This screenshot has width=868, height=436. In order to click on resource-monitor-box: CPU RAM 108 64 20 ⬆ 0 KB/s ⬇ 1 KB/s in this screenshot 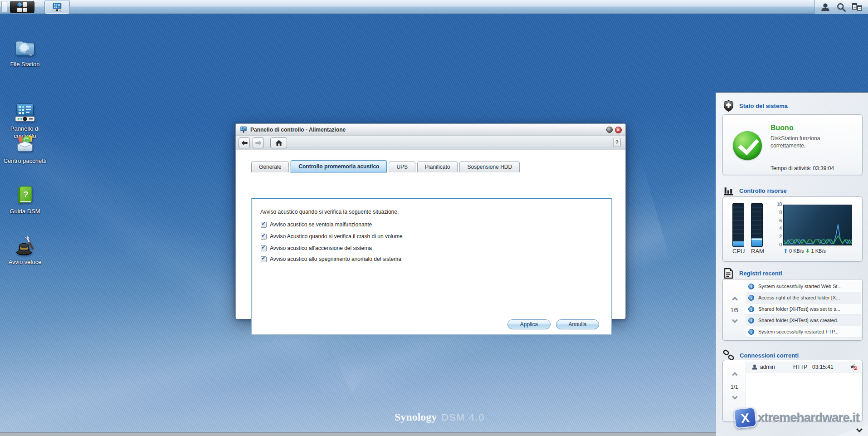, I will do `click(793, 229)`.